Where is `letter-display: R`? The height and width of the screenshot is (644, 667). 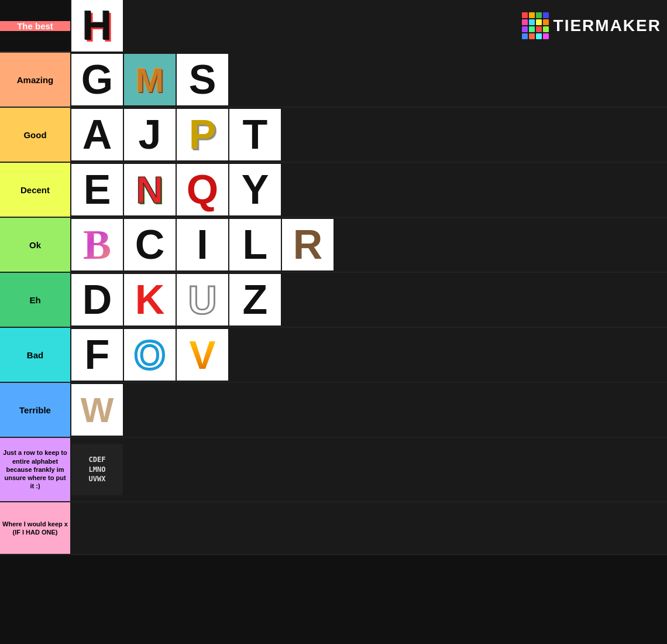
letter-display: R is located at coordinates (308, 245).